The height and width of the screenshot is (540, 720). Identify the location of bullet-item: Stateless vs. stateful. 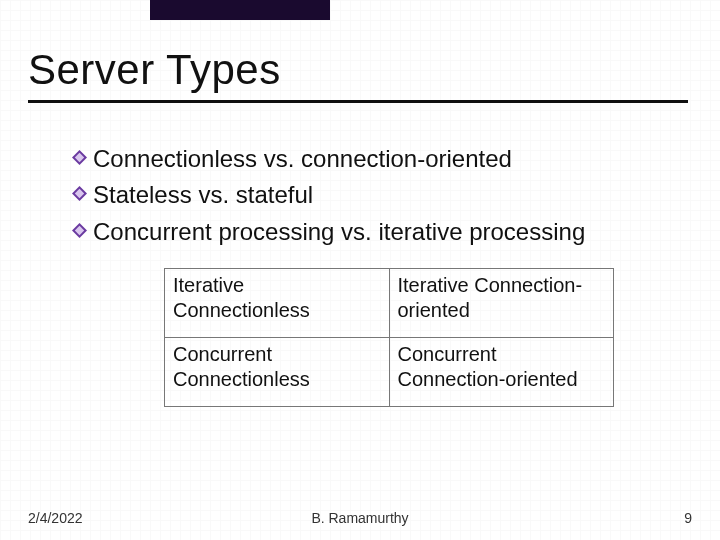
(378, 195).